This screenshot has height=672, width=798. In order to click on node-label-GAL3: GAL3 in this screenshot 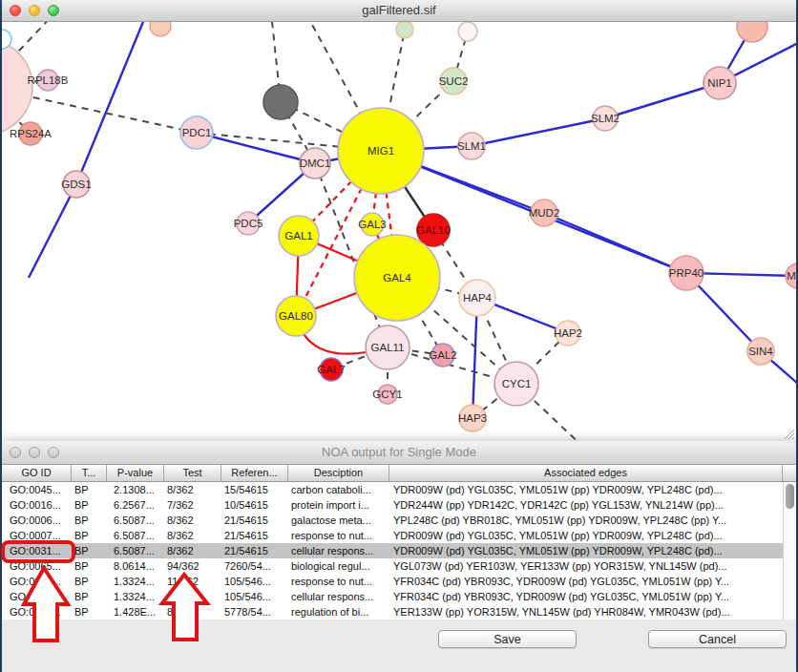, I will do `click(372, 224)`.